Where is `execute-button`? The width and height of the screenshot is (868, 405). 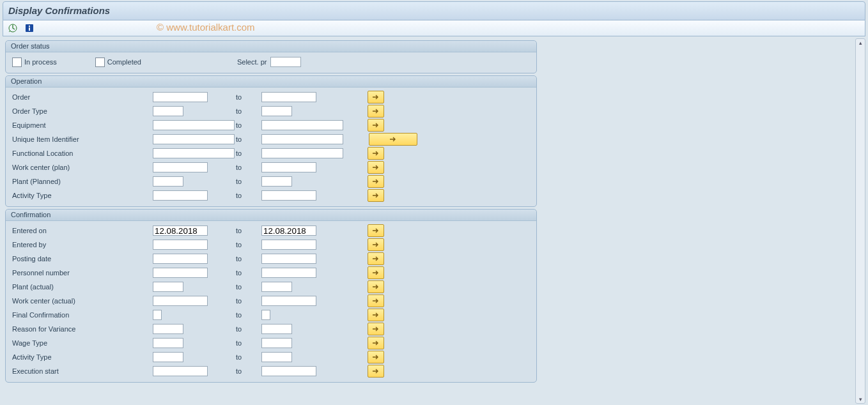
execute-button is located at coordinates (13, 28).